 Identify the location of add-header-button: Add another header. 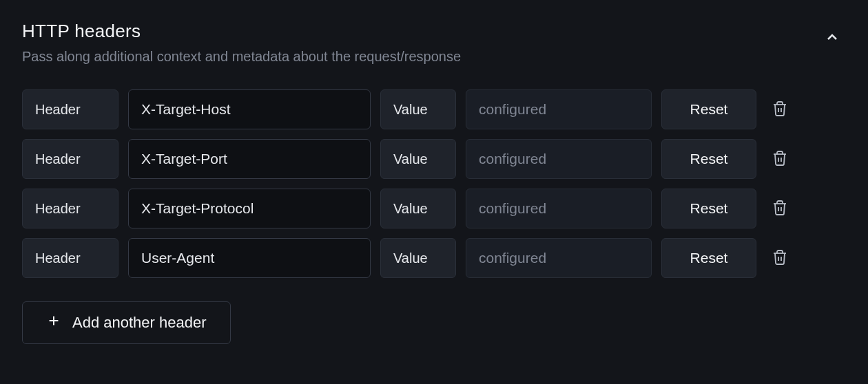
(127, 323).